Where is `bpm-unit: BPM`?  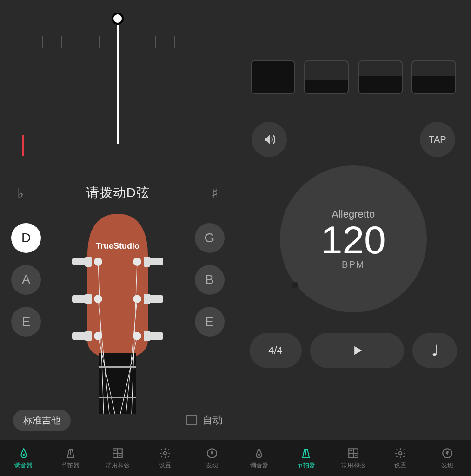
bpm-unit: BPM is located at coordinates (353, 265).